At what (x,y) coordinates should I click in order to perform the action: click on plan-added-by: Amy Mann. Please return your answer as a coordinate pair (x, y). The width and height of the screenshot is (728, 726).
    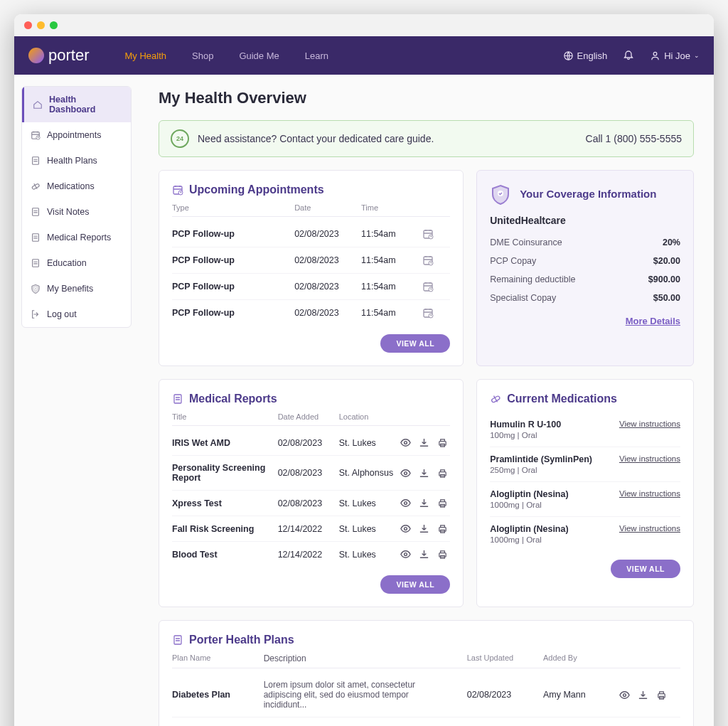
    Looking at the image, I should click on (582, 695).